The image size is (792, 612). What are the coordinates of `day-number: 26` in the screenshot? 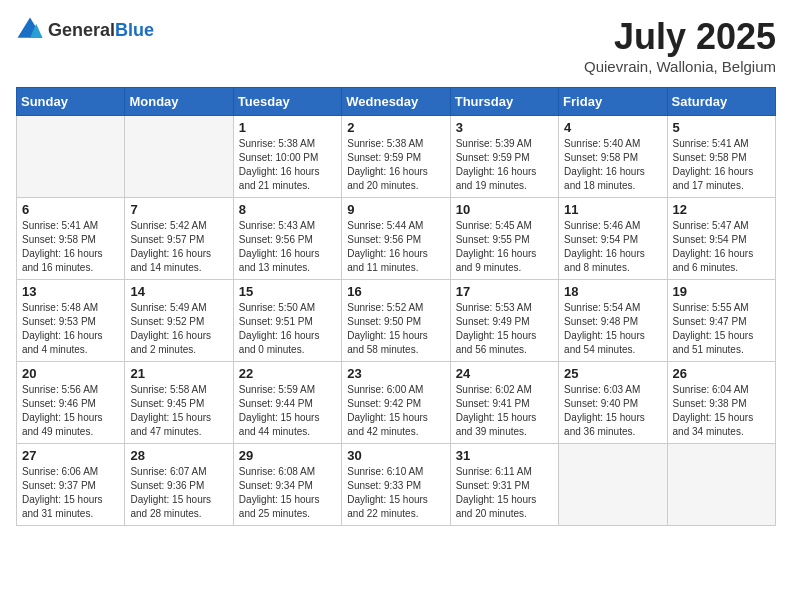 It's located at (722, 374).